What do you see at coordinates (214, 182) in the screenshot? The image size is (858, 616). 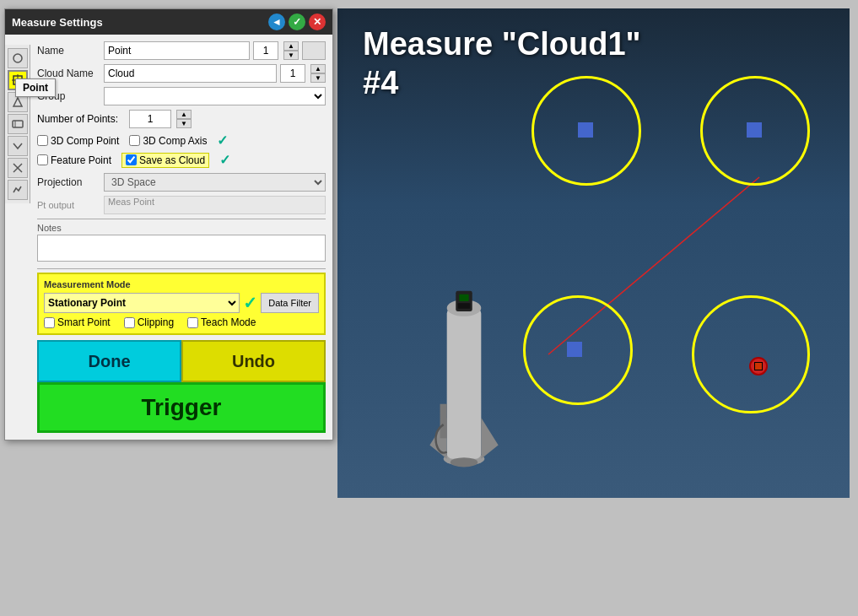 I see `projection-select: 3D Space` at bounding box center [214, 182].